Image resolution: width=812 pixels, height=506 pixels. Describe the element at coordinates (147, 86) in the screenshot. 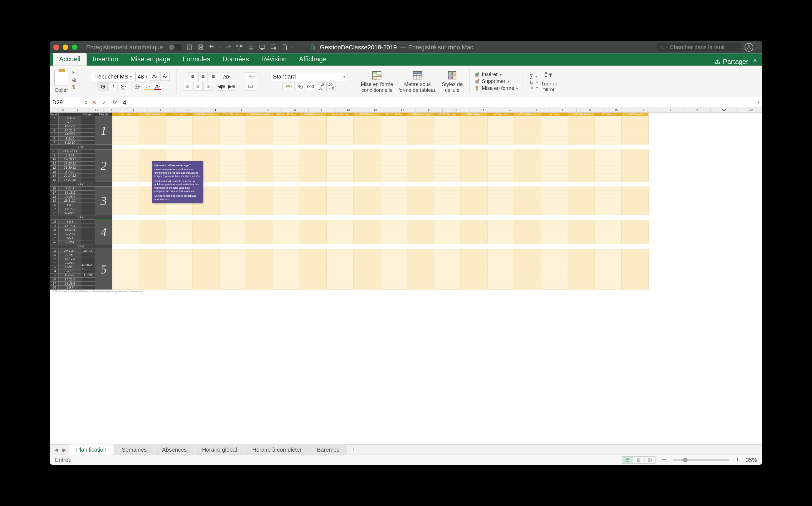

I see `fill-color-button: ▾` at that location.